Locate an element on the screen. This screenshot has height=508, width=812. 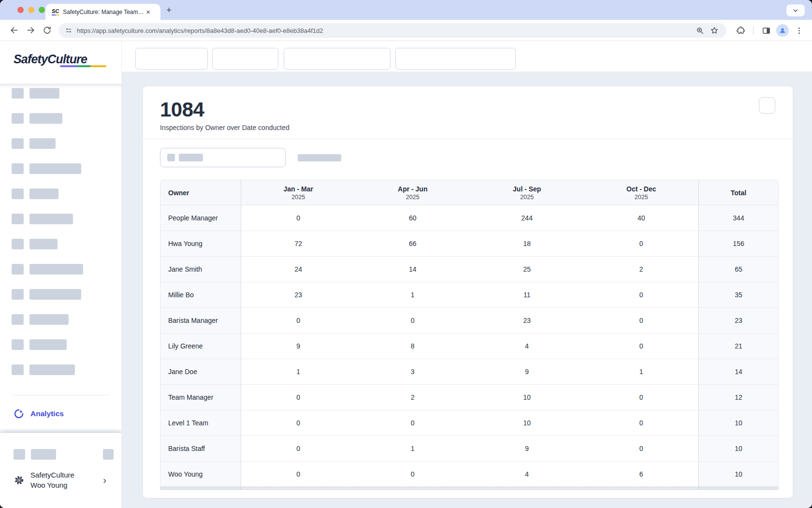
tab-strip: SC SafetyCulture: Manage Teams and... × … is located at coordinates (406, 10).